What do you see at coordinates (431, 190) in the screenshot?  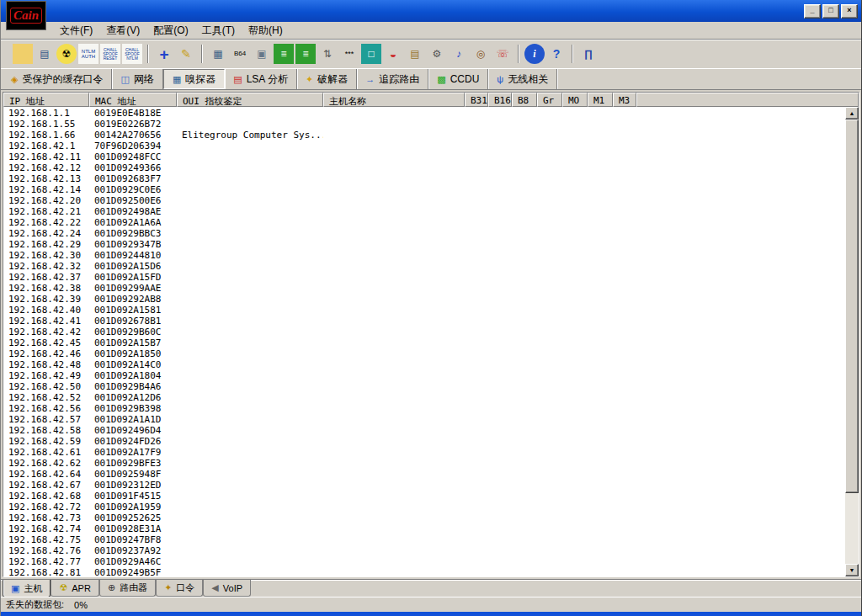 I see `table-row: 192.168.42.14 001D0929C0E6` at bounding box center [431, 190].